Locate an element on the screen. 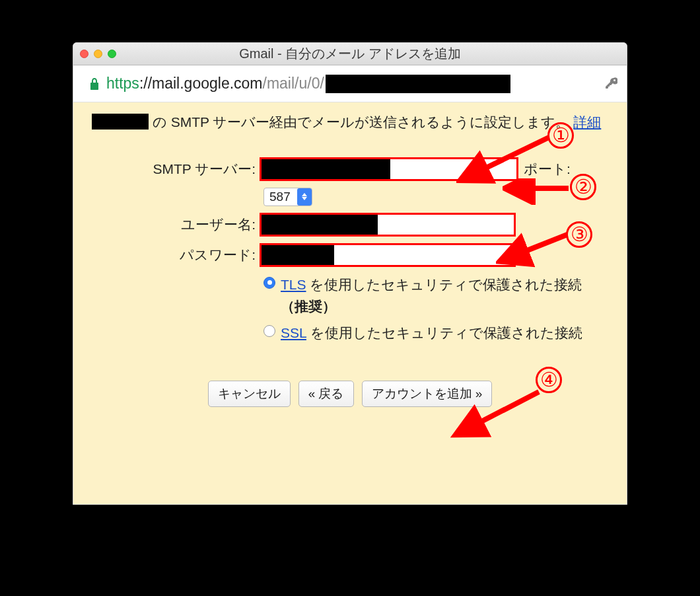 Image resolution: width=700 pixels, height=596 pixels. window-title: Gmail - 自分のメール アドレスを追加 is located at coordinates (350, 54).